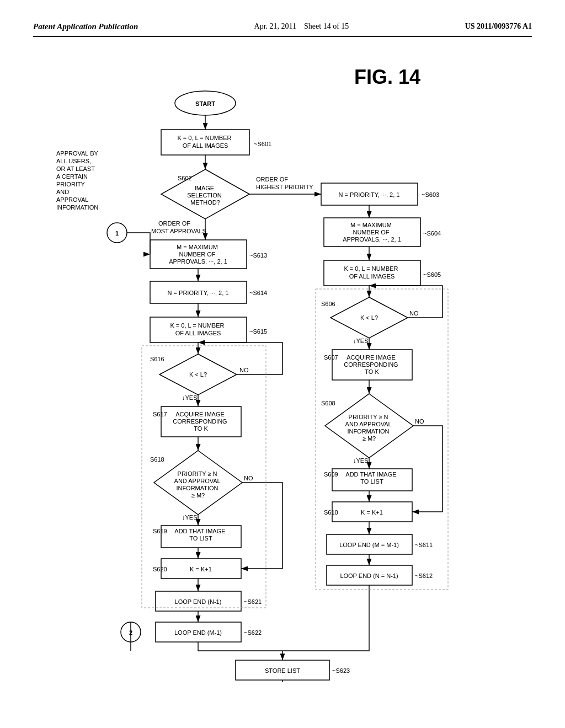 This screenshot has width=565, height=728. I want to click on s605-label: ~S605, so click(432, 275).